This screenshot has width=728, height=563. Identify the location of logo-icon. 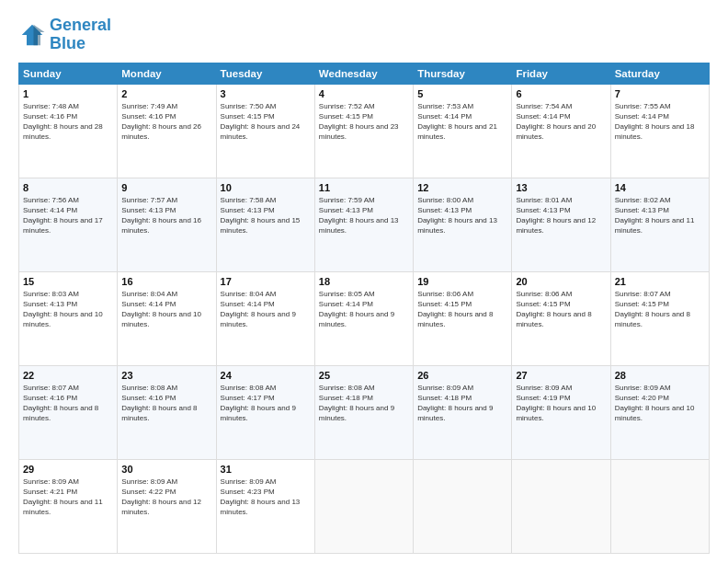
(32, 35).